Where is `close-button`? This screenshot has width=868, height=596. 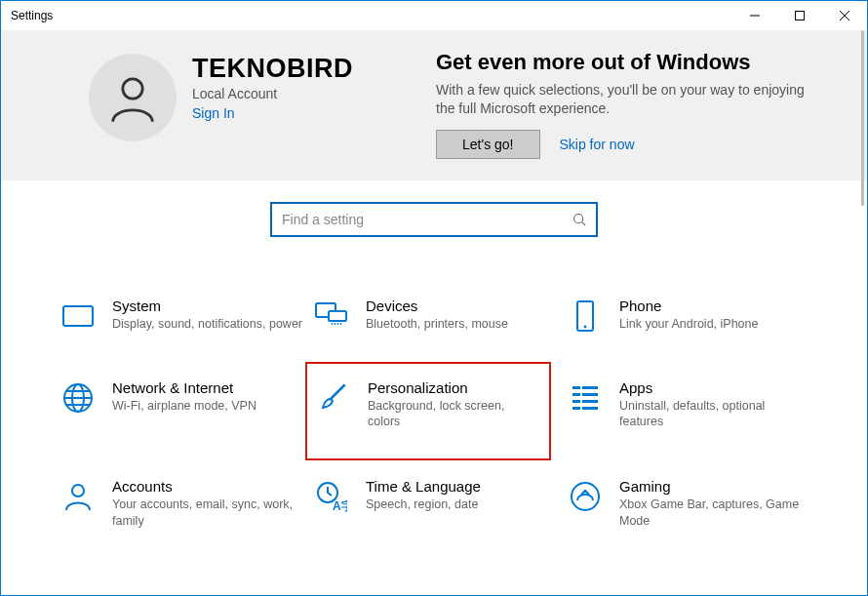
close-button is located at coordinates (845, 16).